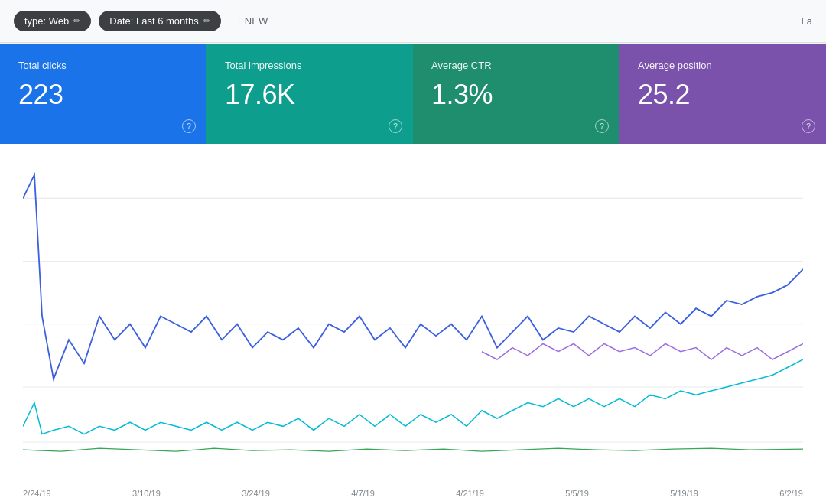 The height and width of the screenshot is (504, 826). What do you see at coordinates (159, 21) in the screenshot?
I see `date-filter-pill: Date: Last 6 months ✏` at bounding box center [159, 21].